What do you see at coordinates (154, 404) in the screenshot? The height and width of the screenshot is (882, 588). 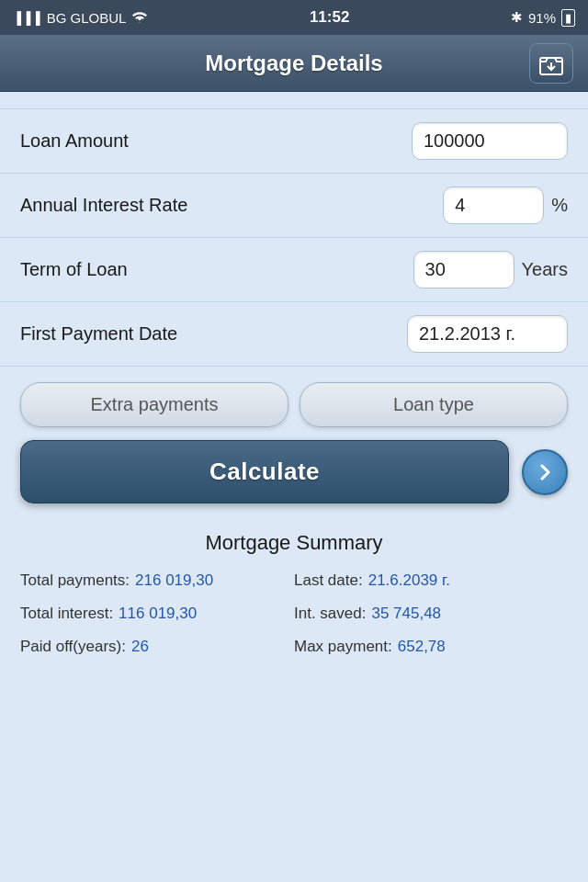 I see `extra-payments-button: Extra payments` at bounding box center [154, 404].